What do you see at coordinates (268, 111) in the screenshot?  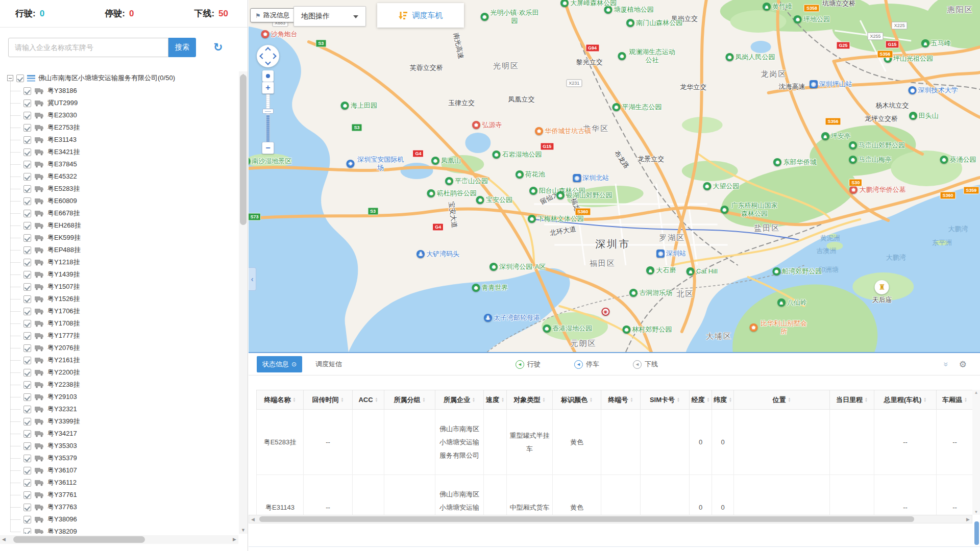 I see `zoom-slider-handle` at bounding box center [268, 111].